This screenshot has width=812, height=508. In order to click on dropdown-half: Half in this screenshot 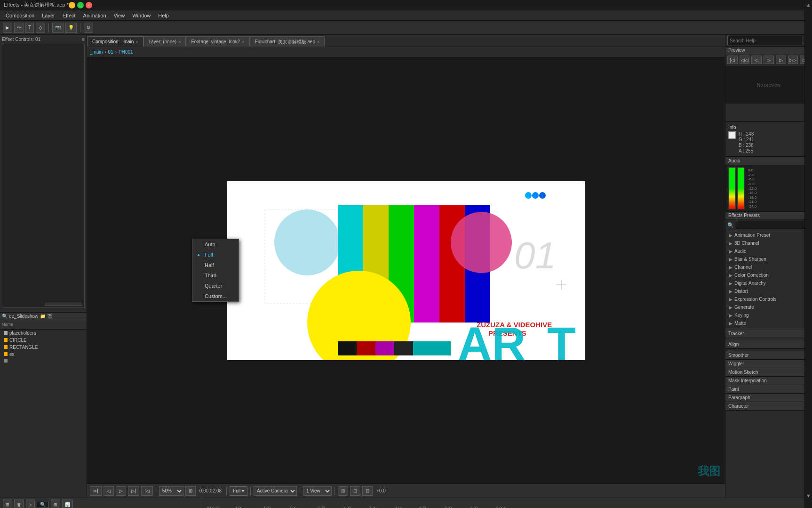, I will do `click(215, 265)`.